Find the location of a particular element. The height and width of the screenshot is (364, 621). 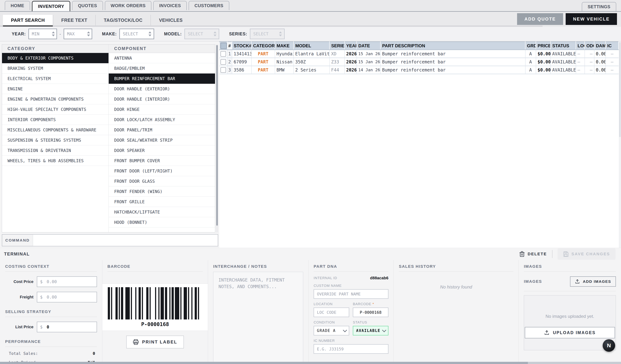

component-item: FRONT GRILLE is located at coordinates (162, 202).